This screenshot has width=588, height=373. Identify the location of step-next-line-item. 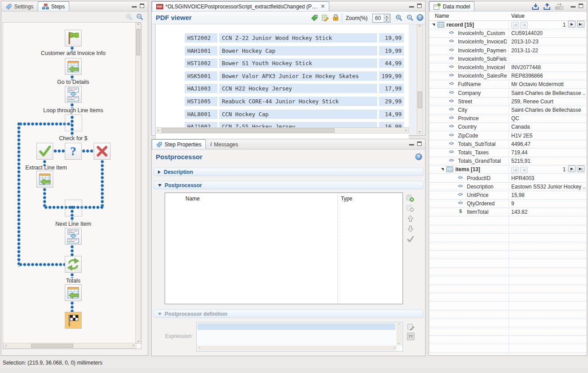
(73, 236).